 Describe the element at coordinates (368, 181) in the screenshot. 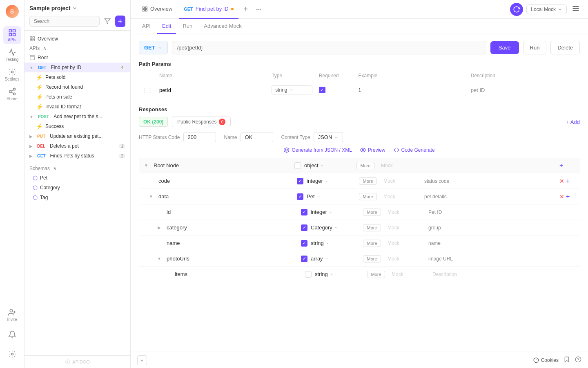

I see `more-code: More` at that location.